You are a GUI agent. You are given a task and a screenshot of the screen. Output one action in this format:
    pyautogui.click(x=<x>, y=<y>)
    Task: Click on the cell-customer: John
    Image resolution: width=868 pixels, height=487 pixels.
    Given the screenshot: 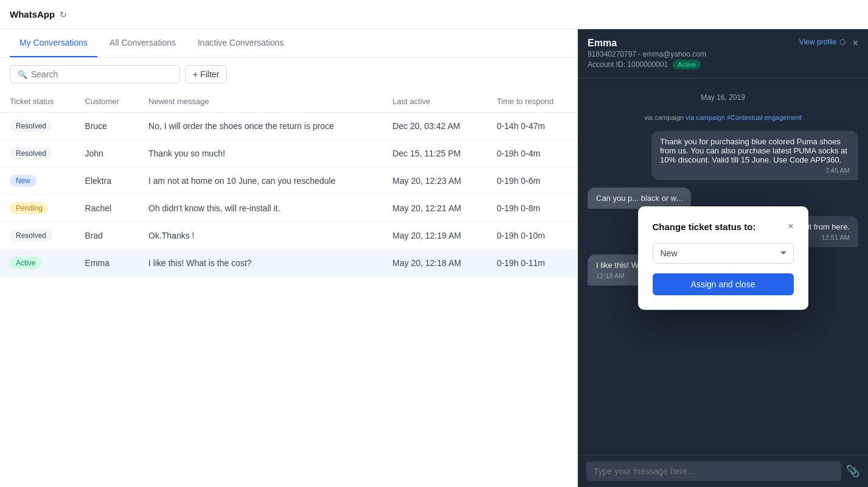 What is the action you would take?
    pyautogui.click(x=107, y=153)
    